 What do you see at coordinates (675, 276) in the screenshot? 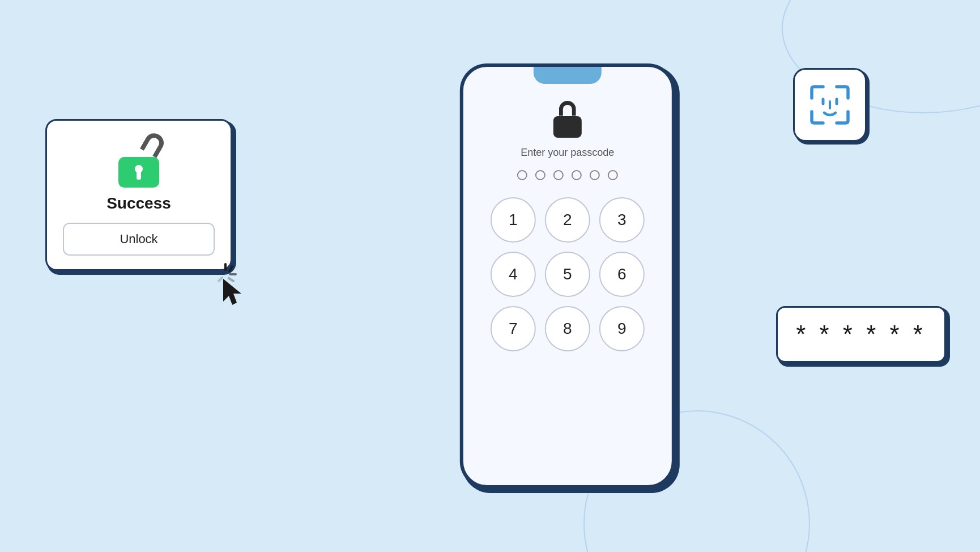
I see `phone-side-button` at bounding box center [675, 276].